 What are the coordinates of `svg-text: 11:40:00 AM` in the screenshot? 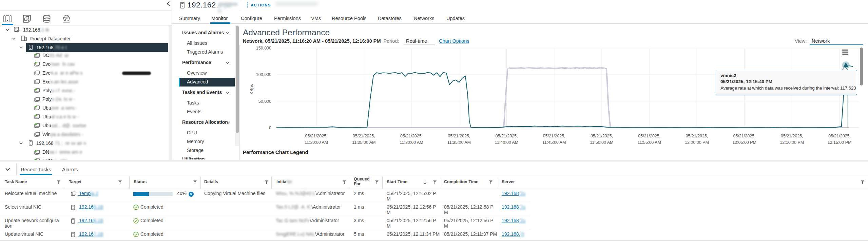 It's located at (507, 142).